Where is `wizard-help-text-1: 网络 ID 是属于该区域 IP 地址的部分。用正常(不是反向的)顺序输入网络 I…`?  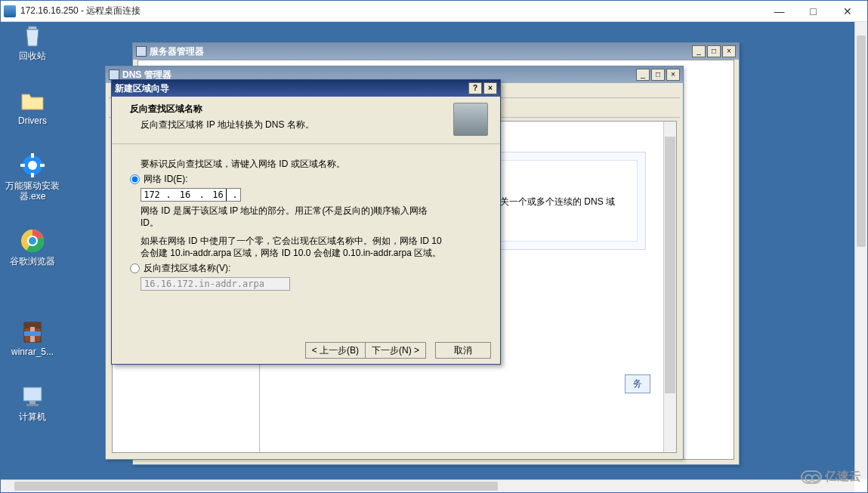 wizard-help-text-1: 网络 ID 是属于该区域 IP 地址的部分。用正常(不是反向的)顺序输入网络 I… is located at coordinates (292, 217).